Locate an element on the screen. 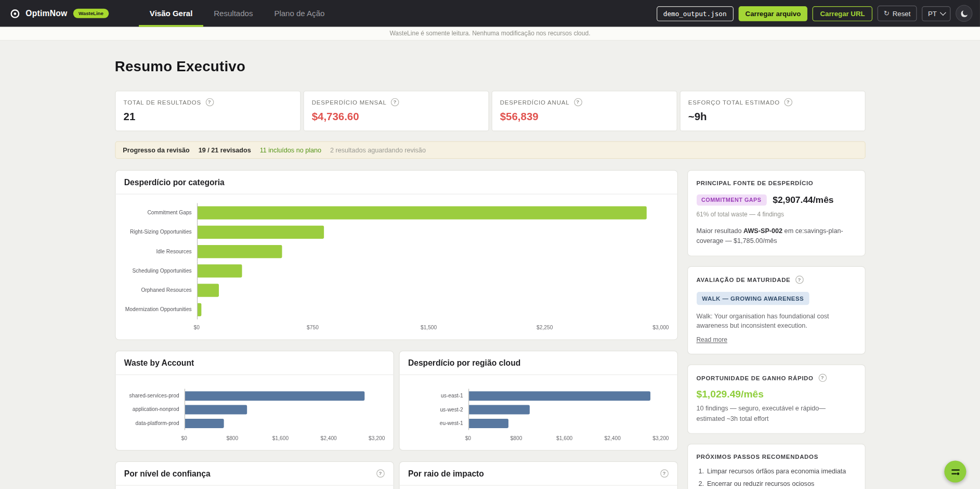 This screenshot has width=980, height=489. quick-win-description: 10 findings — seguro, executável e rápid… is located at coordinates (776, 414).